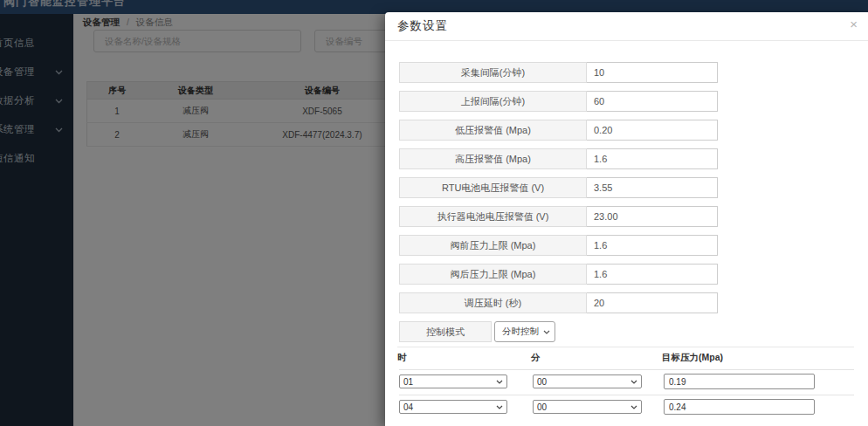 This screenshot has height=426, width=868. I want to click on schedule-header-pressure: 目标压力(Mpa), so click(692, 358).